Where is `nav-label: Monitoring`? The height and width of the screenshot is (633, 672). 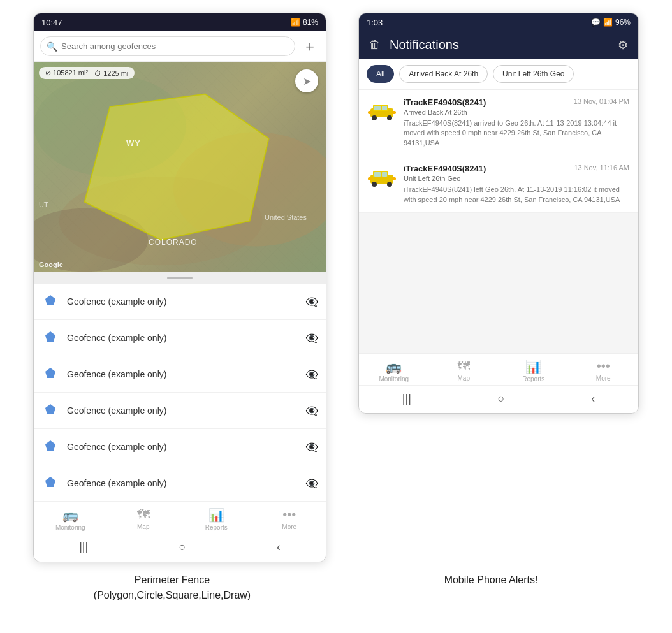 nav-label: Monitoring is located at coordinates (70, 528).